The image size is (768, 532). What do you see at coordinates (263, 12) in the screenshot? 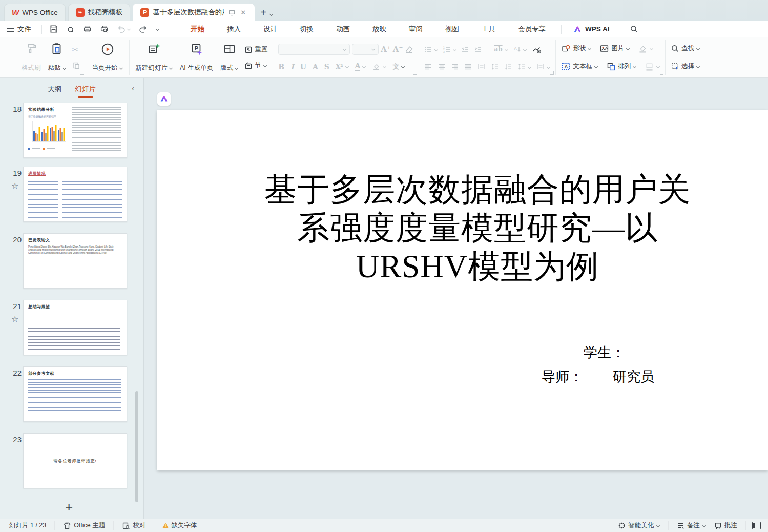
I see `new-tab-button: +` at bounding box center [263, 12].